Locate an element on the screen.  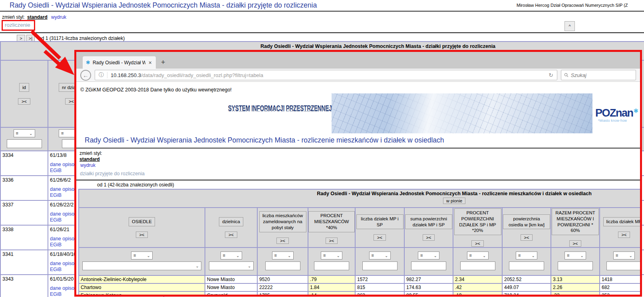
back-button: ← is located at coordinates (85, 75).